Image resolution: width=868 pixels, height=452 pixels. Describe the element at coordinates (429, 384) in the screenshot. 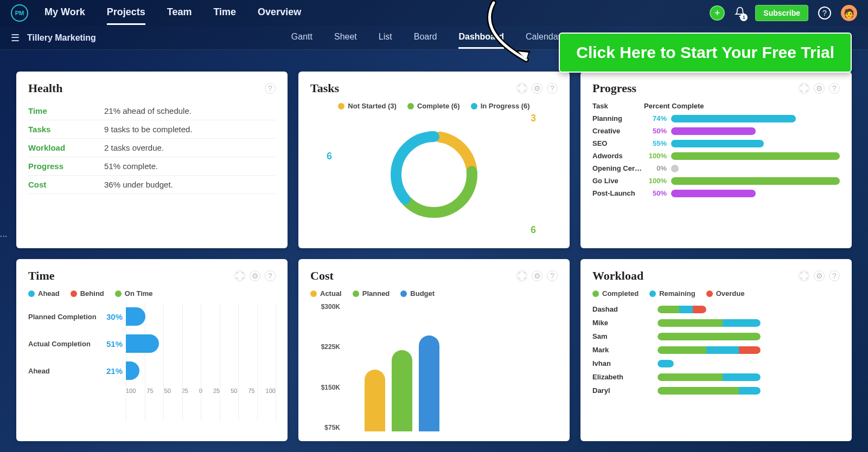

I see `cost-bar-budget` at that location.